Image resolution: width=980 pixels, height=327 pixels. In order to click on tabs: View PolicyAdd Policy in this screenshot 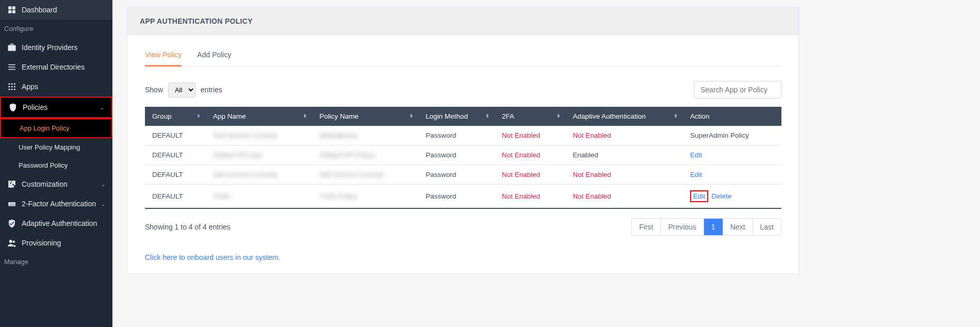, I will do `click(463, 59)`.